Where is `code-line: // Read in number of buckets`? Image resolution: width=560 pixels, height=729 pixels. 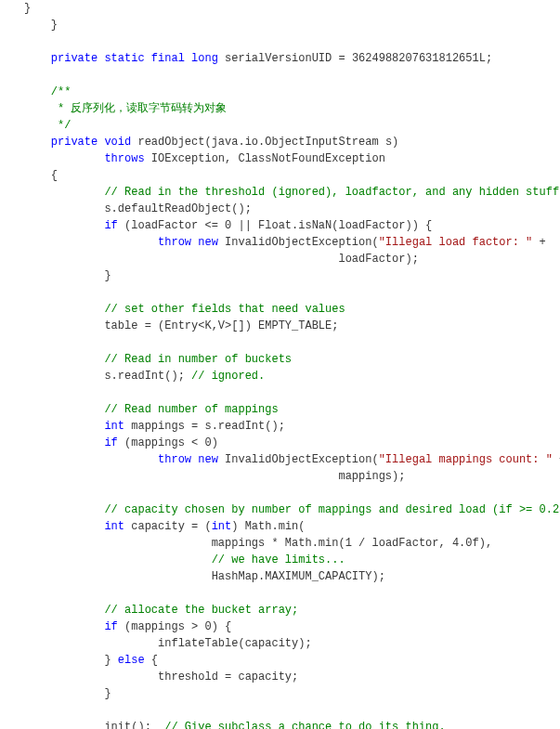
code-line: // Read in number of buckets is located at coordinates (292, 359).